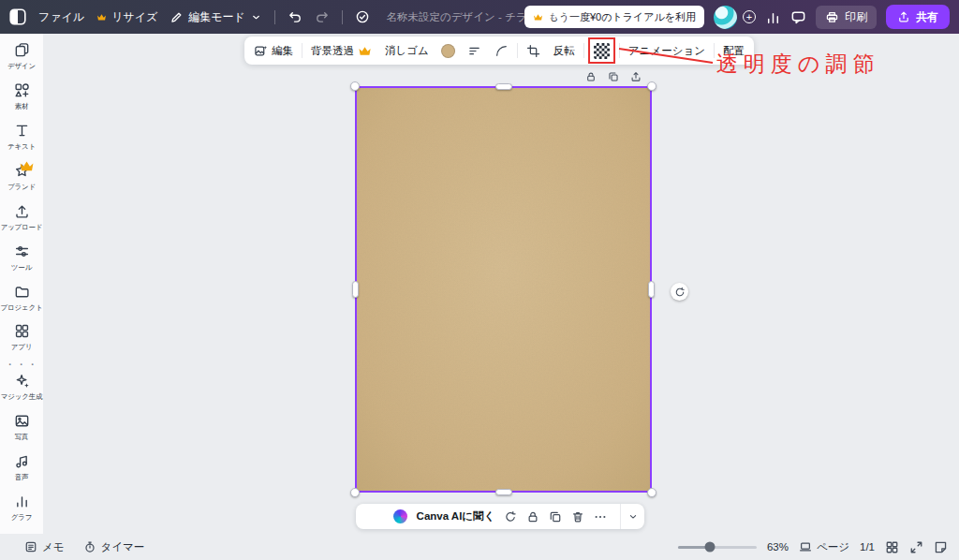  Describe the element at coordinates (737, 17) in the screenshot. I see `topbar-right-group: もう一度¥0のトライアルを利用 + 印刷` at that location.